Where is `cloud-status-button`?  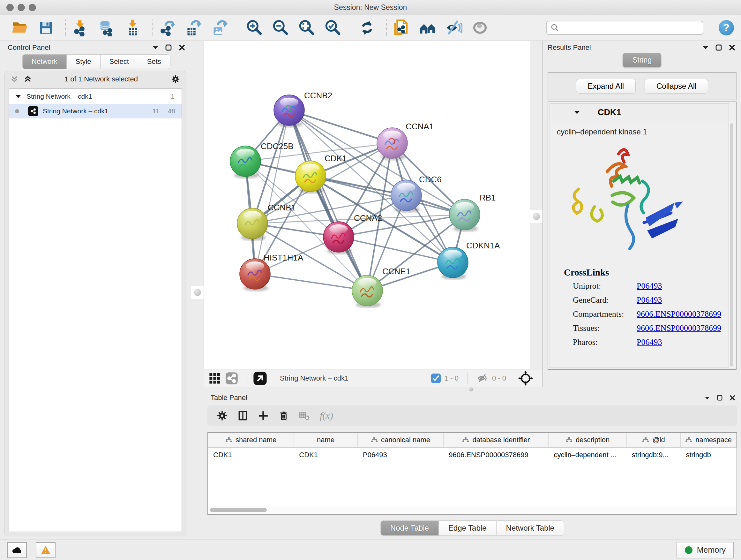 cloud-status-button is located at coordinates (17, 550).